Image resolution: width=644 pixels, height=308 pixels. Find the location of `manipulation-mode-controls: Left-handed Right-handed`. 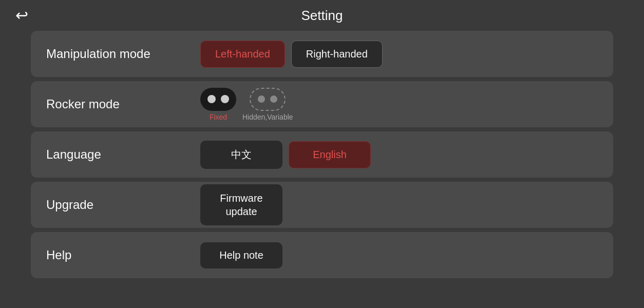

manipulation-mode-controls: Left-handed Right-handed is located at coordinates (292, 54).